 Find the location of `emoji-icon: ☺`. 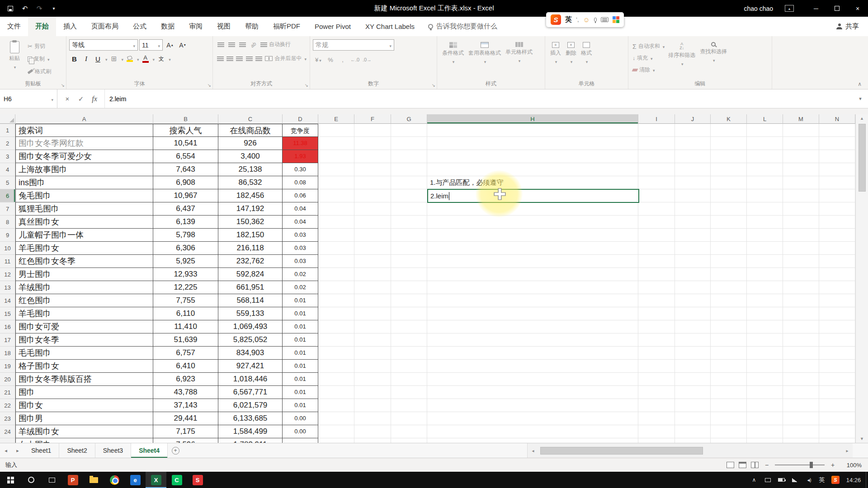

emoji-icon: ☺ is located at coordinates (587, 20).